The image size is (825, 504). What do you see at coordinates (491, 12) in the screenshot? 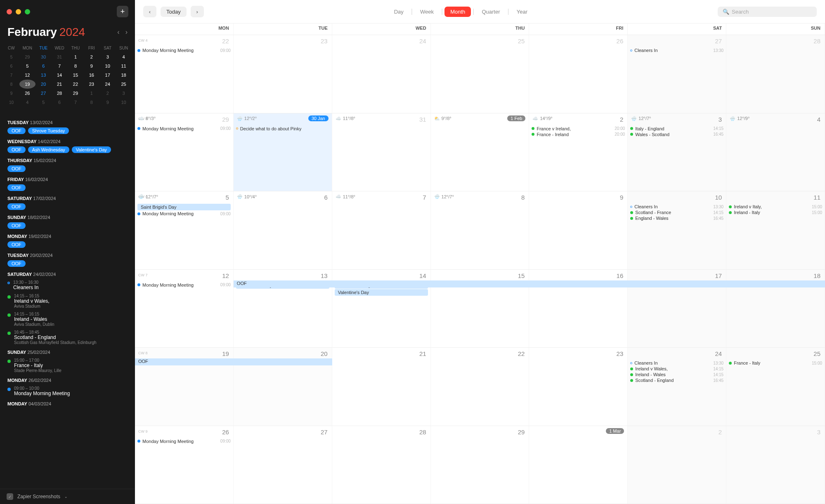
I see `view-tab-quarter: Quarter` at bounding box center [491, 12].